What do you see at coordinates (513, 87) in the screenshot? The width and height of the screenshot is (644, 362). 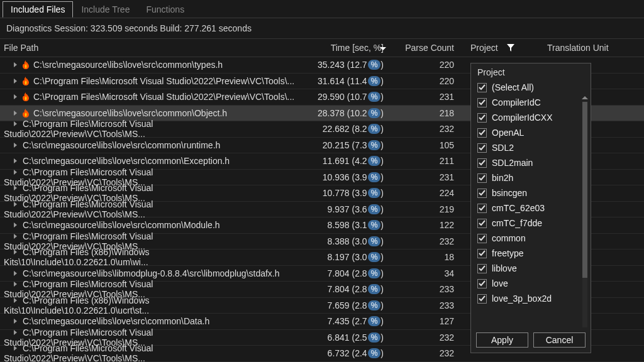 I see `filter-option-label: (Select All)` at bounding box center [513, 87].